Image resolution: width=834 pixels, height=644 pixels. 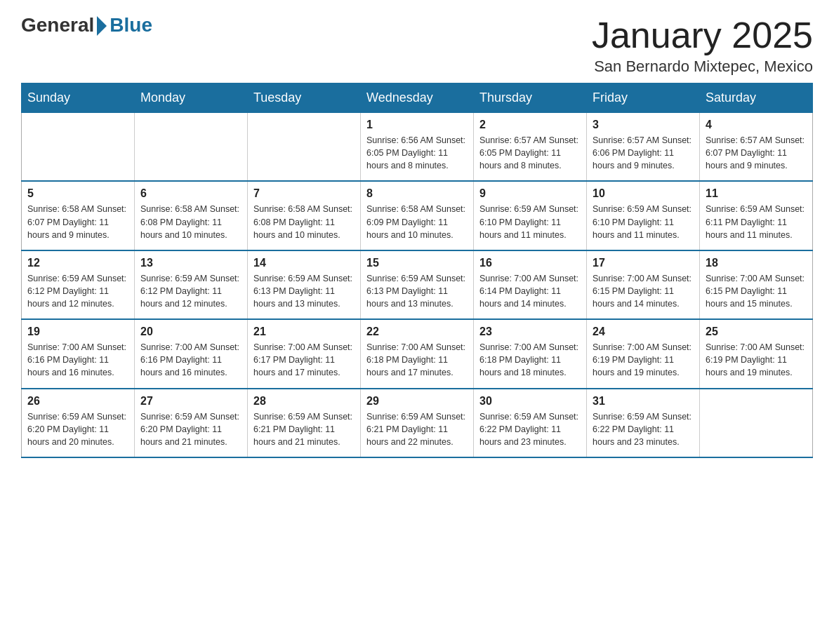 I want to click on calendar-week-row: 19Sunrise: 7:00 AM Sunset: 6:16 PM Dayli…, so click(x=417, y=354).